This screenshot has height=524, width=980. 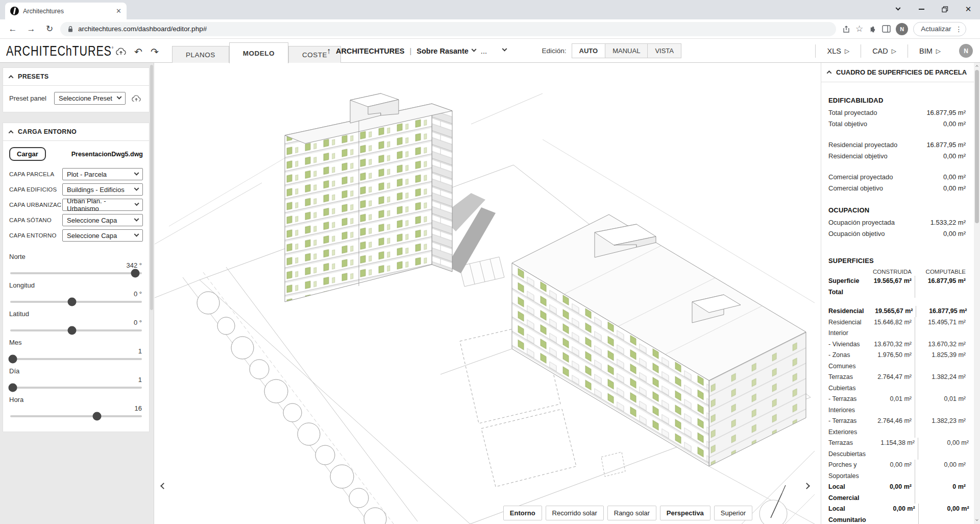 What do you see at coordinates (902, 29) in the screenshot?
I see `profile-avatar: N` at bounding box center [902, 29].